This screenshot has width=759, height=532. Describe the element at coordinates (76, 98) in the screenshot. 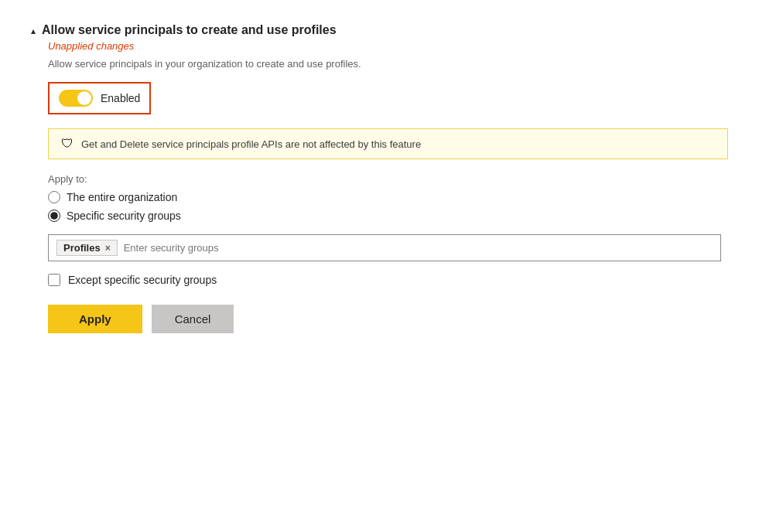

I see `enabled-toggle` at that location.